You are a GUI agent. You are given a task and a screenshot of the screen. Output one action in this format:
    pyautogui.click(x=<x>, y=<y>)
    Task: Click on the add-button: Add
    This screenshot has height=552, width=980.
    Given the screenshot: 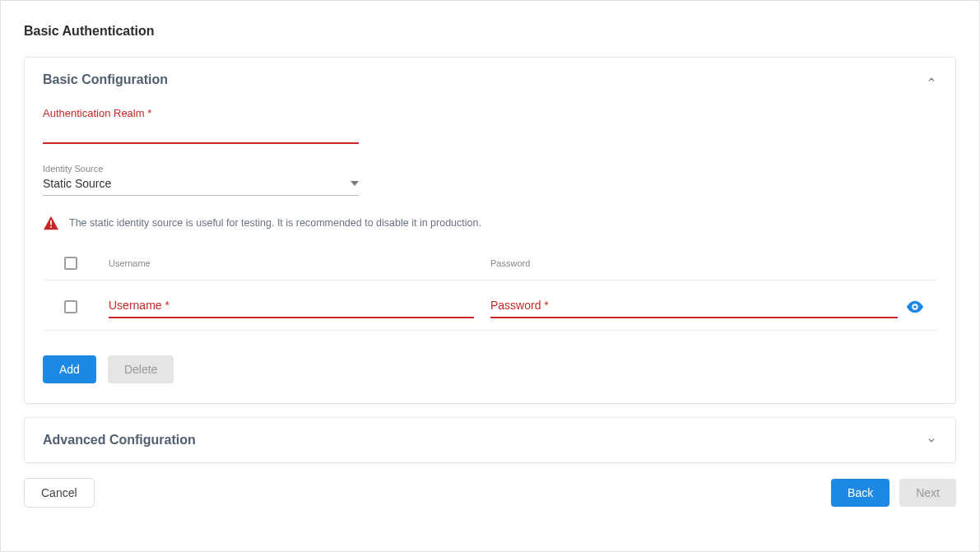 What is the action you would take?
    pyautogui.click(x=69, y=369)
    